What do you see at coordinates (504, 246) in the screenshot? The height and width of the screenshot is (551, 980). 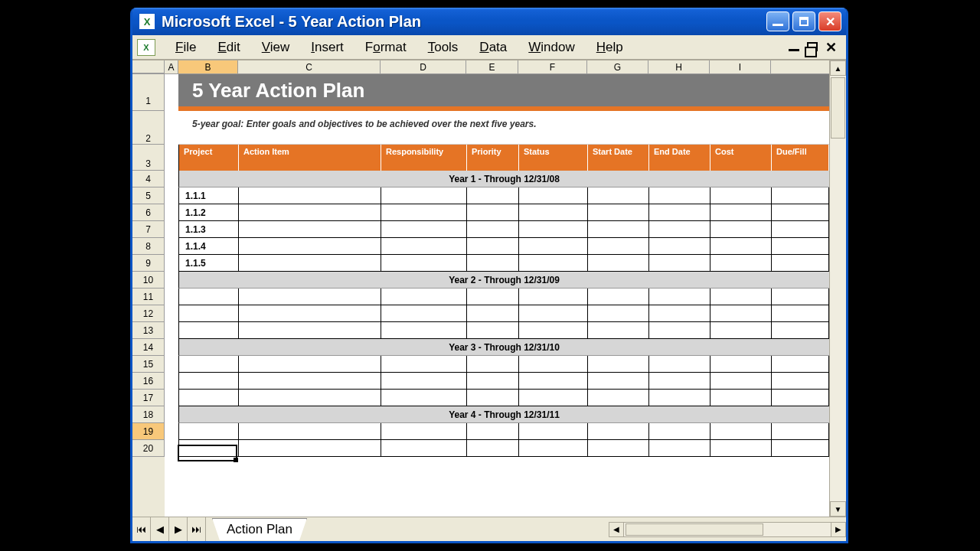 I see `table-row: 1.1.4` at bounding box center [504, 246].